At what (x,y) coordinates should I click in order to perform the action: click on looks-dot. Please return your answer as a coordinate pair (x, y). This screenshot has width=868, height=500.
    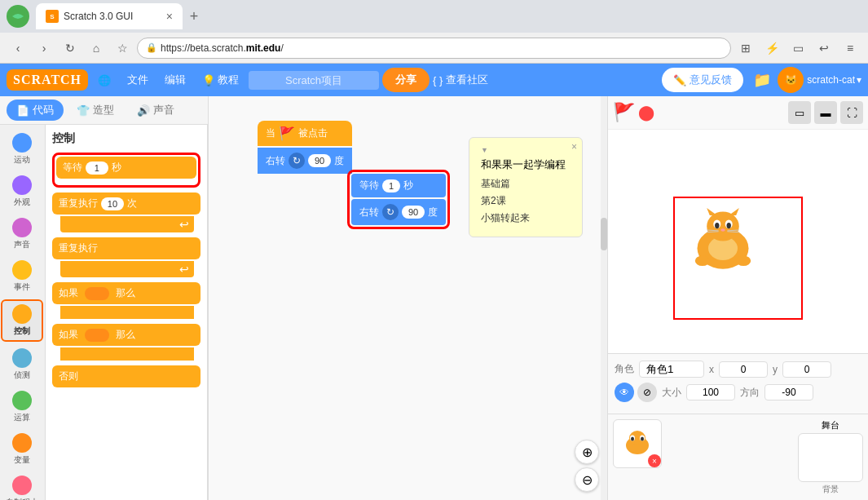
    Looking at the image, I should click on (22, 185).